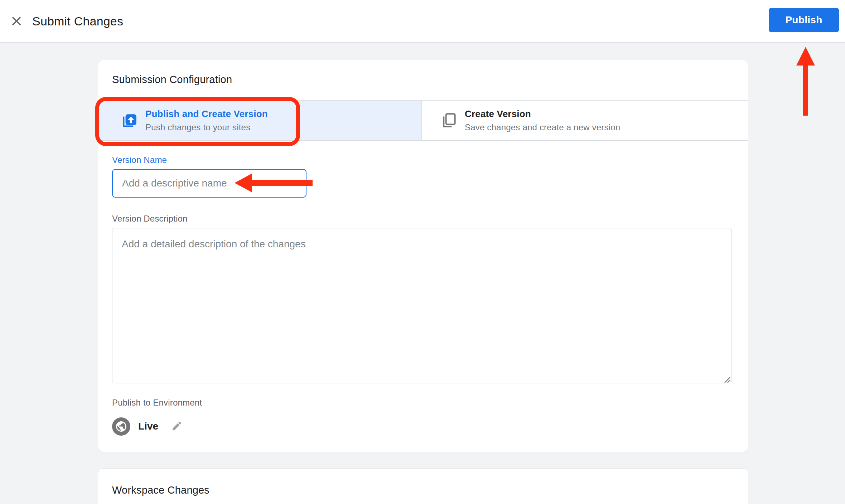 Image resolution: width=845 pixels, height=504 pixels. I want to click on environment-row: Live, so click(148, 426).